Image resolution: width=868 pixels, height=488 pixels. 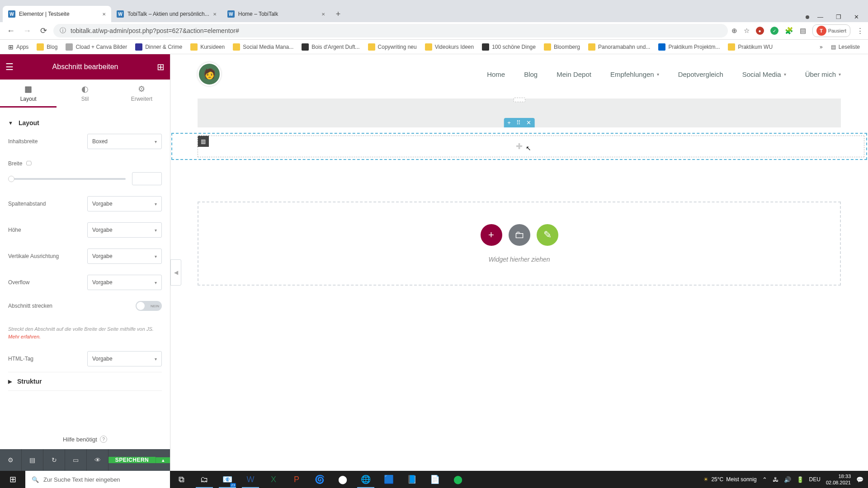 What do you see at coordinates (57, 14) in the screenshot?
I see `browser-tab-active: W Elementor | Testseite ✕` at bounding box center [57, 14].